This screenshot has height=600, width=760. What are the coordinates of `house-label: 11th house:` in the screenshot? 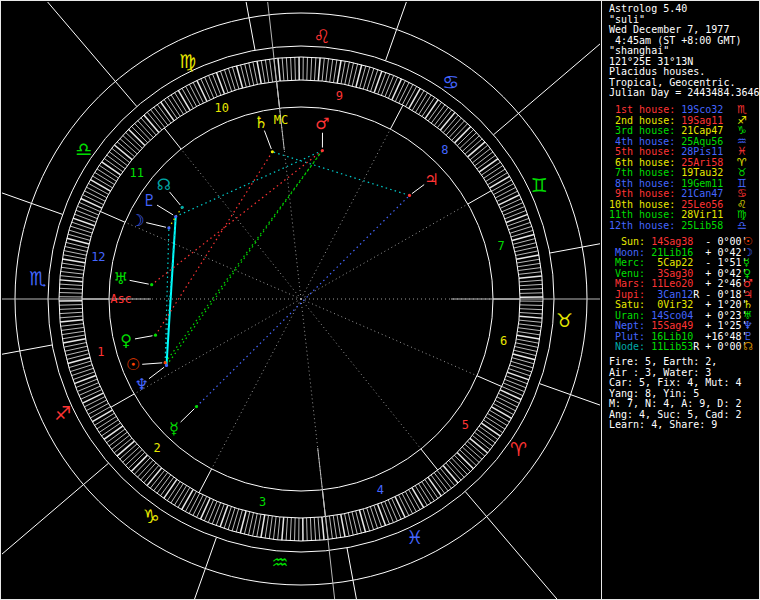 It's located at (645, 214).